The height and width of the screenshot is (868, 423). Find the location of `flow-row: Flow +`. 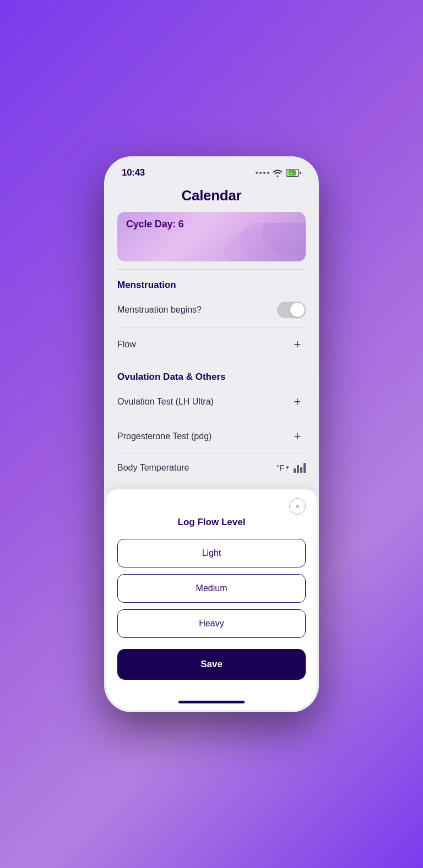

flow-row: Flow + is located at coordinates (212, 345).